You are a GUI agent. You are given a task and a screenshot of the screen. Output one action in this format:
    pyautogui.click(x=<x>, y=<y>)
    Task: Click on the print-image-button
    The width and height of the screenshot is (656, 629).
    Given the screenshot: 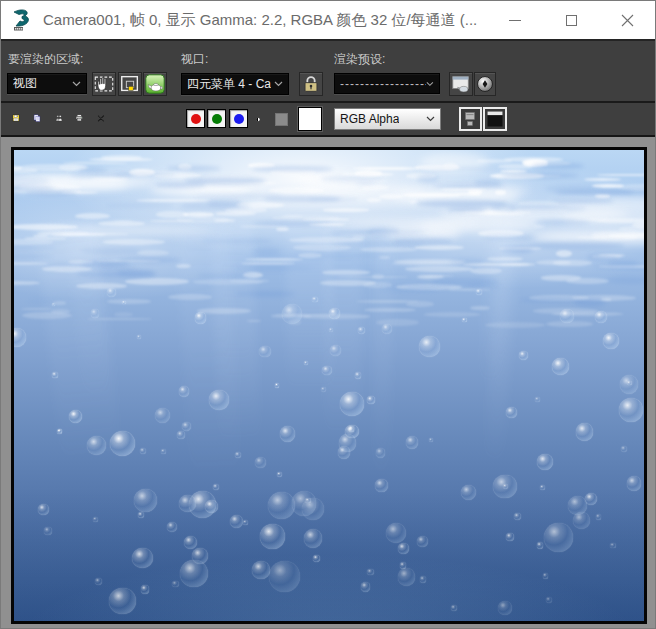 What is the action you would take?
    pyautogui.click(x=79, y=118)
    